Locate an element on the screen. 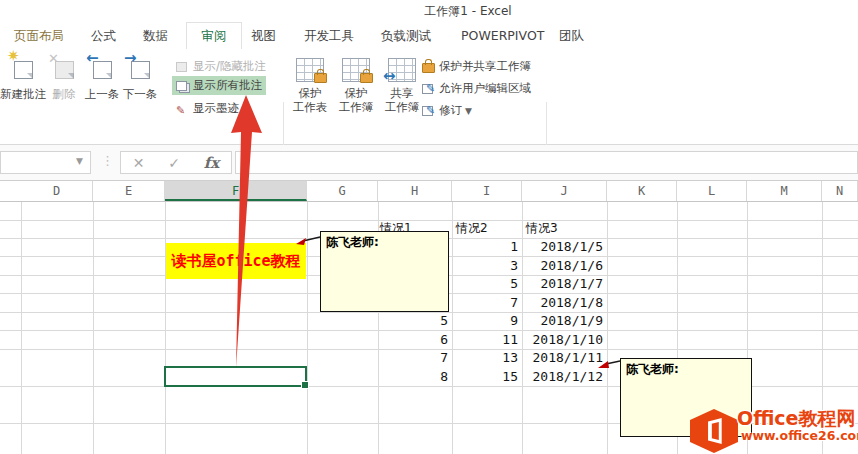 The height and width of the screenshot is (454, 858). data-cell: 2018/1/5 is located at coordinates (562, 247).